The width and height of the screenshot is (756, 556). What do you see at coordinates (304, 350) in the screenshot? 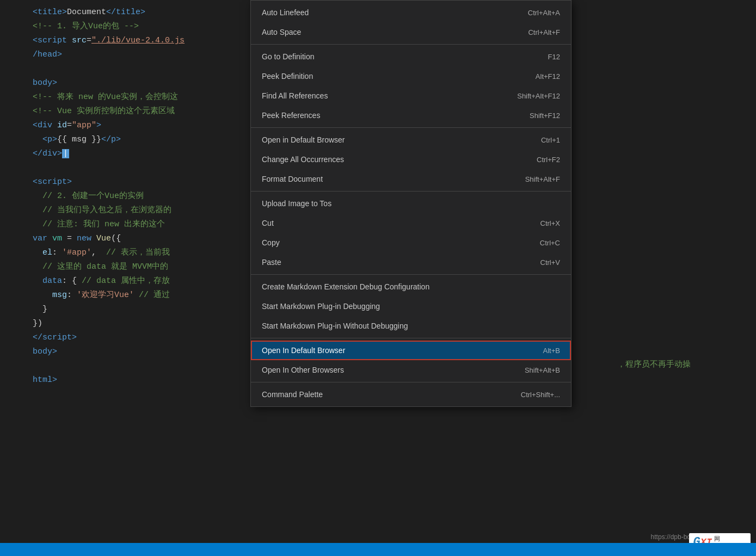
I see `menu-item-label: Open In Default Browser` at bounding box center [304, 350].